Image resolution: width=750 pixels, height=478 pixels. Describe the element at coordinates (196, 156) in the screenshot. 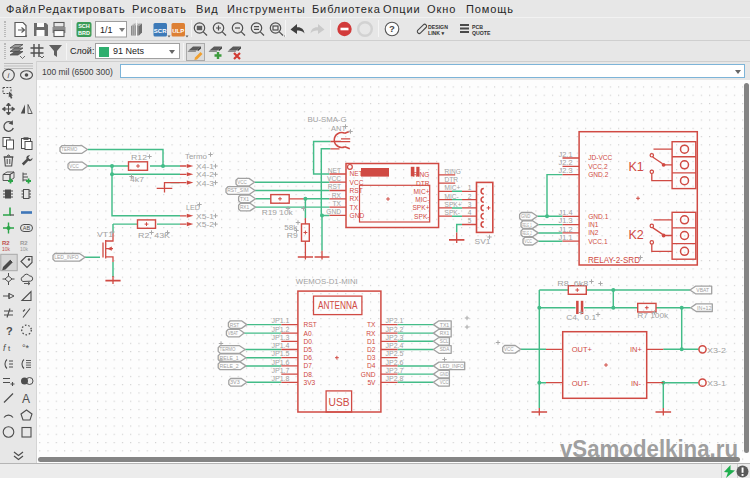

I see `svg-text: Termo` at that location.